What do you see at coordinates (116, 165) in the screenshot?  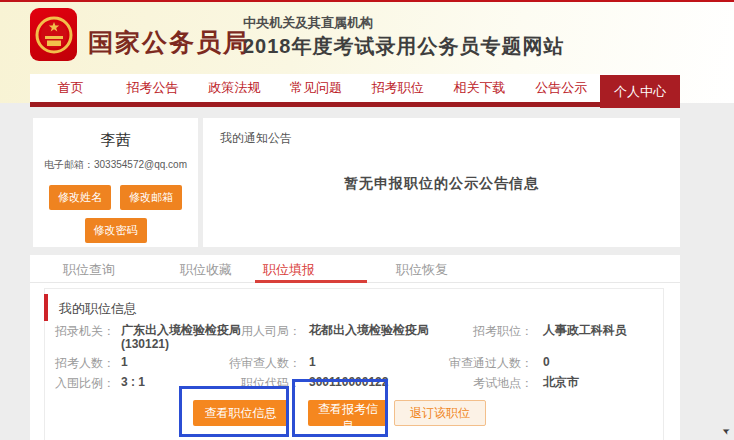 I see `user-email: 电子邮箱：303354572@qq.com` at bounding box center [116, 165].